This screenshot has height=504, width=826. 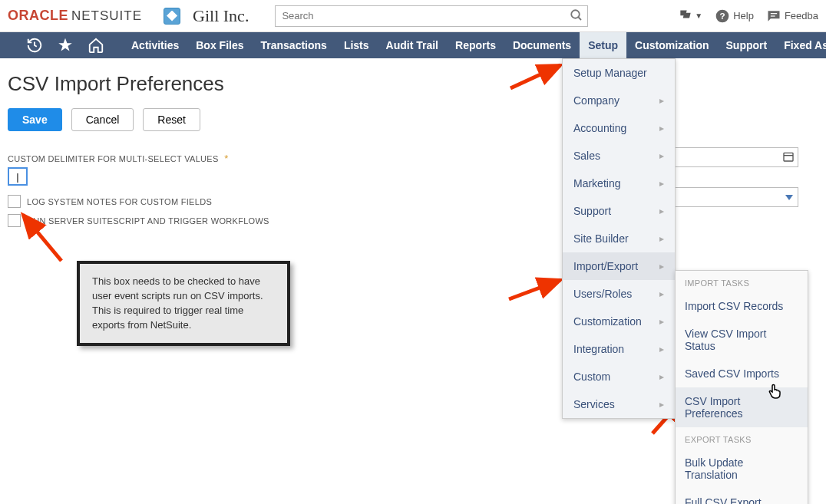 What do you see at coordinates (120, 202) in the screenshot?
I see `log-notes-label: LOG SYSTEM NOTES FOR CUSTOM FIELDS` at bounding box center [120, 202].